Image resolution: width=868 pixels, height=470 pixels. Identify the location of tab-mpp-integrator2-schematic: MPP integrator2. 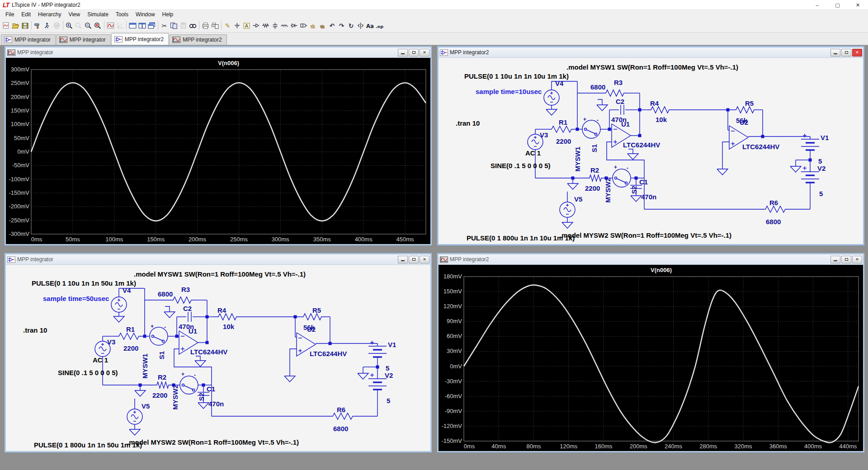
(140, 39).